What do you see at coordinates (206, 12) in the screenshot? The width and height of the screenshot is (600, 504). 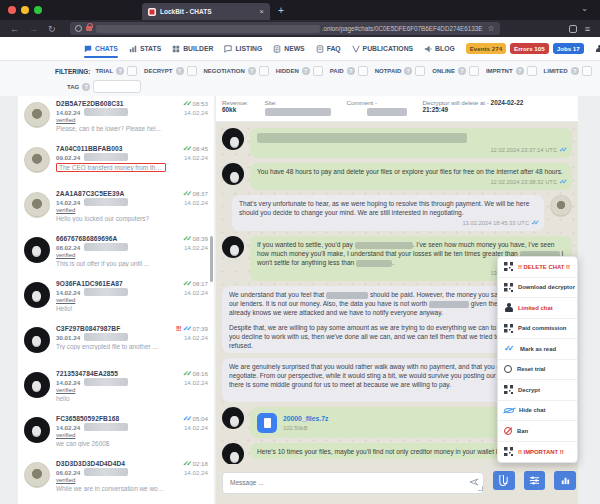 I see `browser-tab: LockBit - CHATS ×` at bounding box center [206, 12].